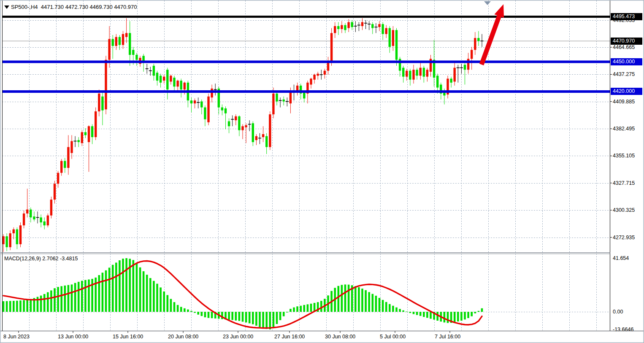 The width and height of the screenshot is (644, 343). What do you see at coordinates (624, 210) in the screenshot?
I see `price-tick-label: 4300.325` at bounding box center [624, 210].